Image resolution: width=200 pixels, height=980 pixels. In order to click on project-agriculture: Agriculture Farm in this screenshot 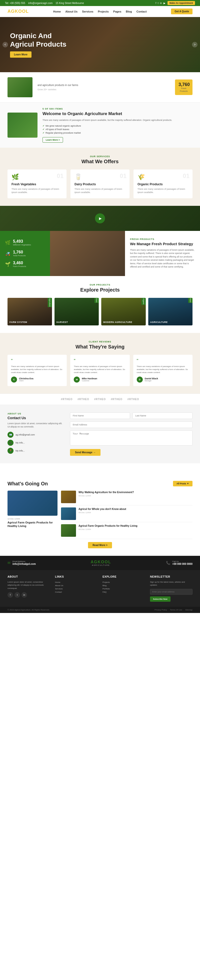, I will do `click(171, 312)`.